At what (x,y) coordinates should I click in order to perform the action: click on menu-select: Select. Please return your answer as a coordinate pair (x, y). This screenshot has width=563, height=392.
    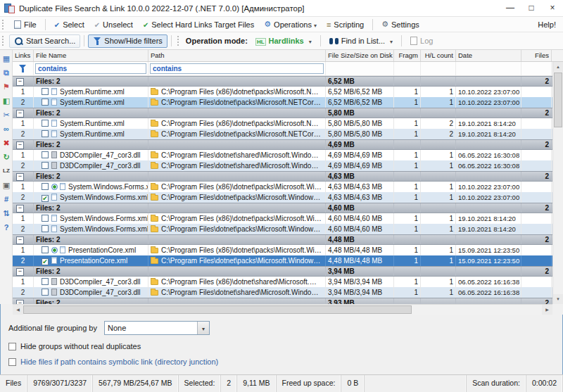
    Looking at the image, I should click on (69, 24).